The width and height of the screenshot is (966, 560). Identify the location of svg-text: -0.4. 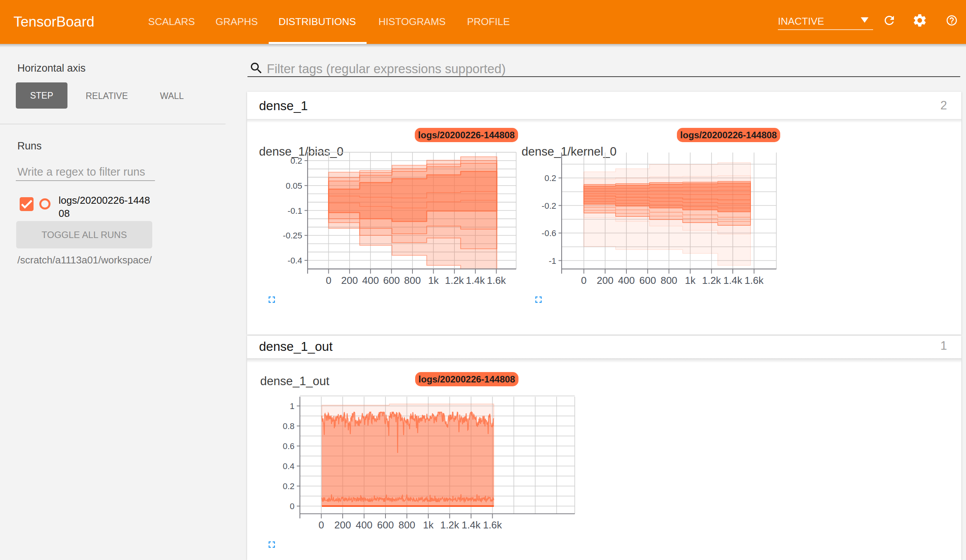
(295, 260).